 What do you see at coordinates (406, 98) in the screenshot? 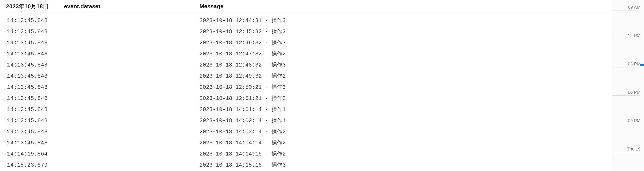
I see `row-message: 2023-10-18 12:51:21 - 操作2` at bounding box center [406, 98].